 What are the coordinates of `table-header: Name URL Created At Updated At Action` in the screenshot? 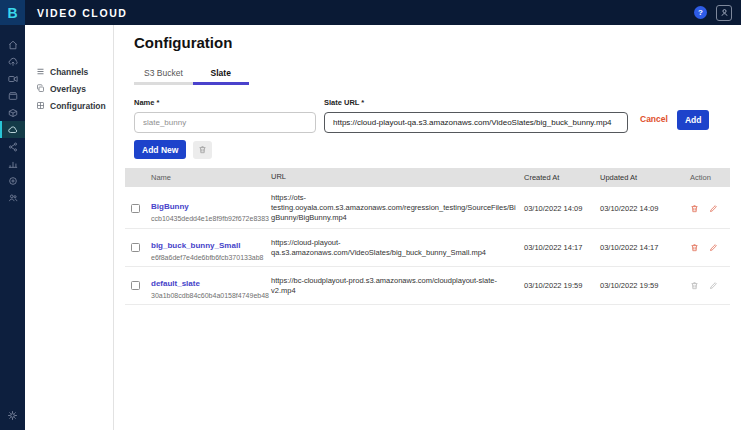 It's located at (428, 178).